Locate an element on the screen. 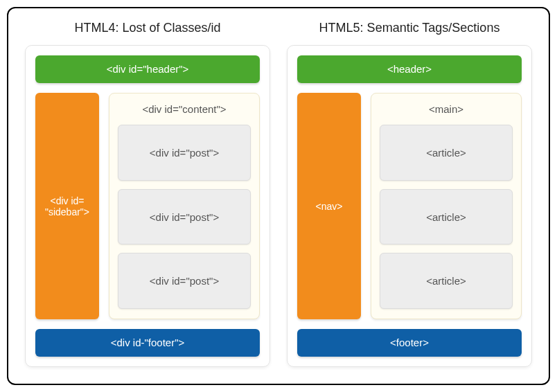 The image size is (557, 392). html5-sidebar-block: <nav> is located at coordinates (329, 206).